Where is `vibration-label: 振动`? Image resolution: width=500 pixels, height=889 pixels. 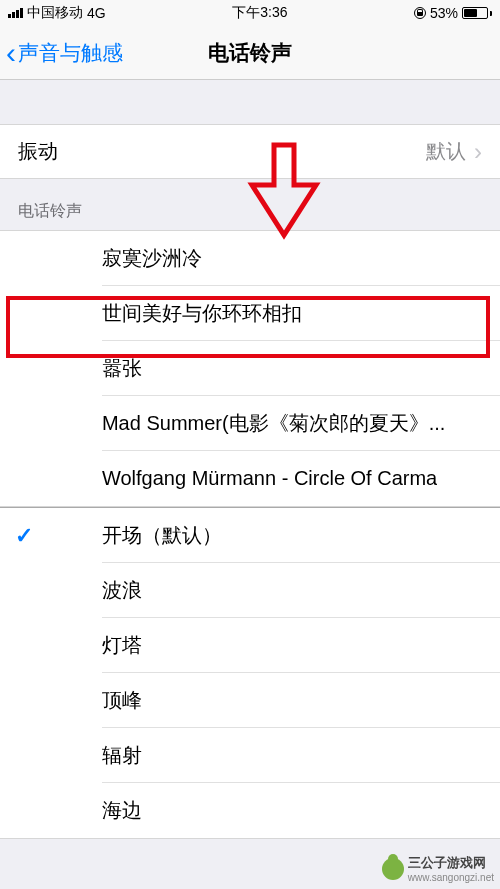
vibration-label: 振动 is located at coordinates (38, 152).